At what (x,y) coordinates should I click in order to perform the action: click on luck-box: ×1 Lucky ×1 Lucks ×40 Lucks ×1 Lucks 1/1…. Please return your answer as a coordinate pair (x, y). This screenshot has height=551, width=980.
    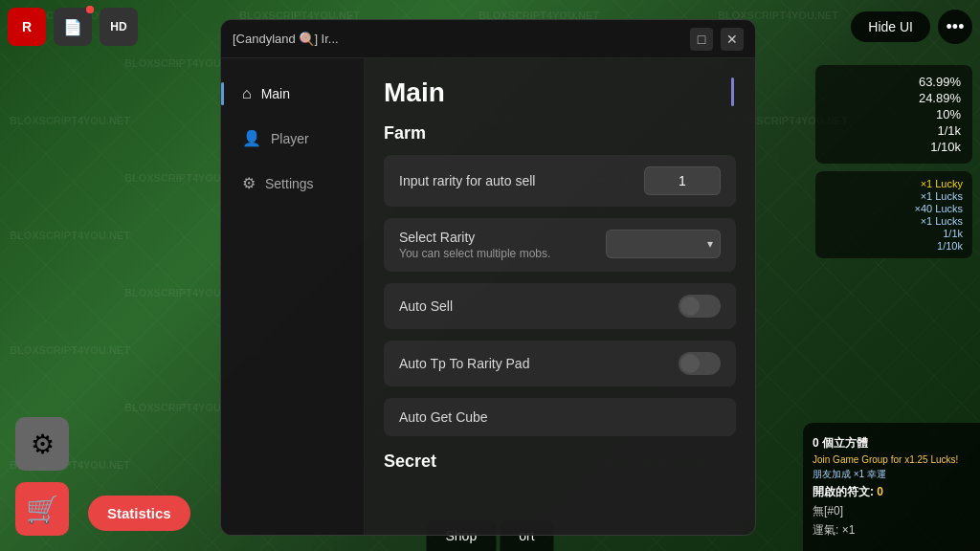
    Looking at the image, I should click on (894, 214).